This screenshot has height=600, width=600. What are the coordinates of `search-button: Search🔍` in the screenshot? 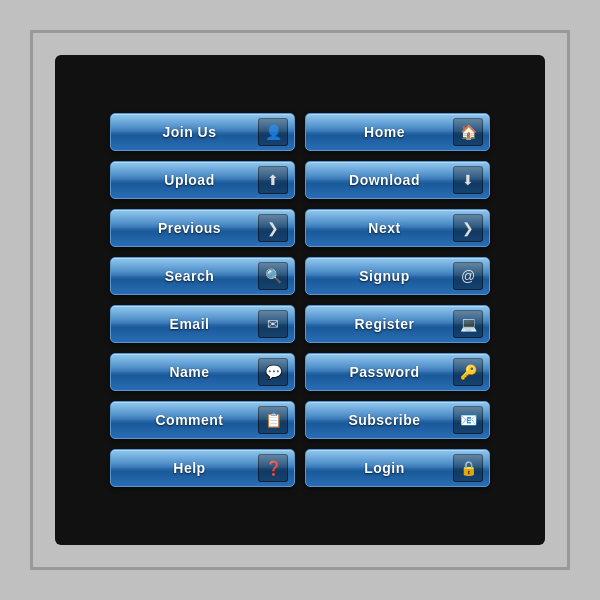 It's located at (202, 276).